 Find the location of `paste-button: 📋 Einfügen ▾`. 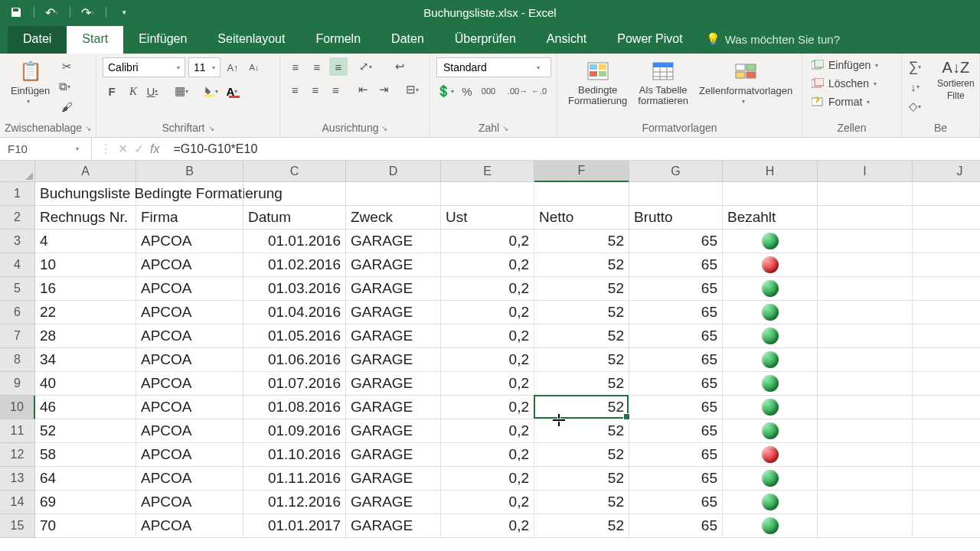

paste-button: 📋 Einfügen ▾ is located at coordinates (31, 86).